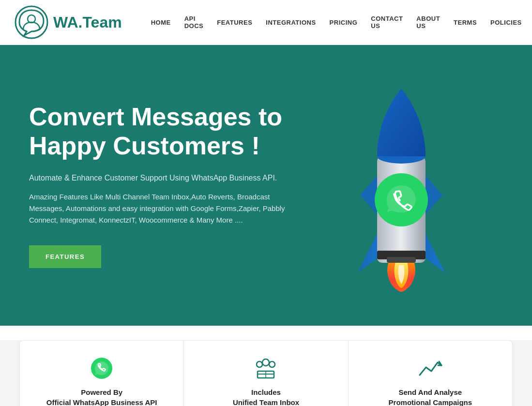 The width and height of the screenshot is (532, 406). Describe the element at coordinates (431, 402) in the screenshot. I see `feature-3-subtitle: Promotional Campaigns` at that location.